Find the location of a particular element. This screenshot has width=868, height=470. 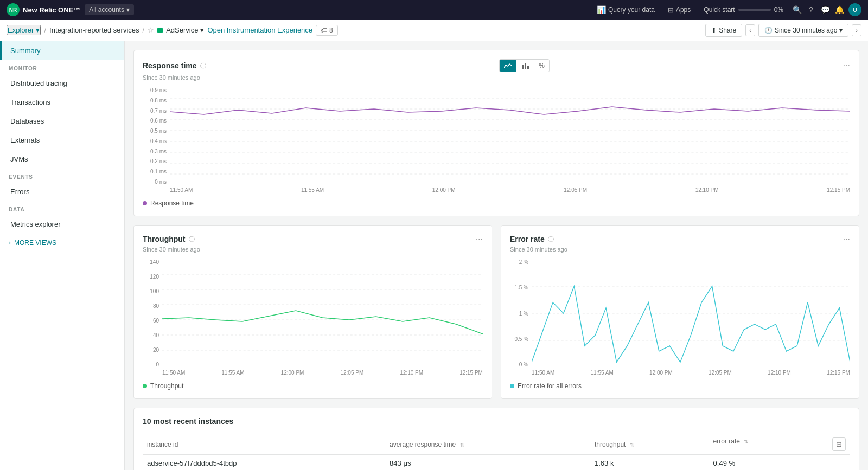

sidebar-item-externals: Externals is located at coordinates (62, 140).